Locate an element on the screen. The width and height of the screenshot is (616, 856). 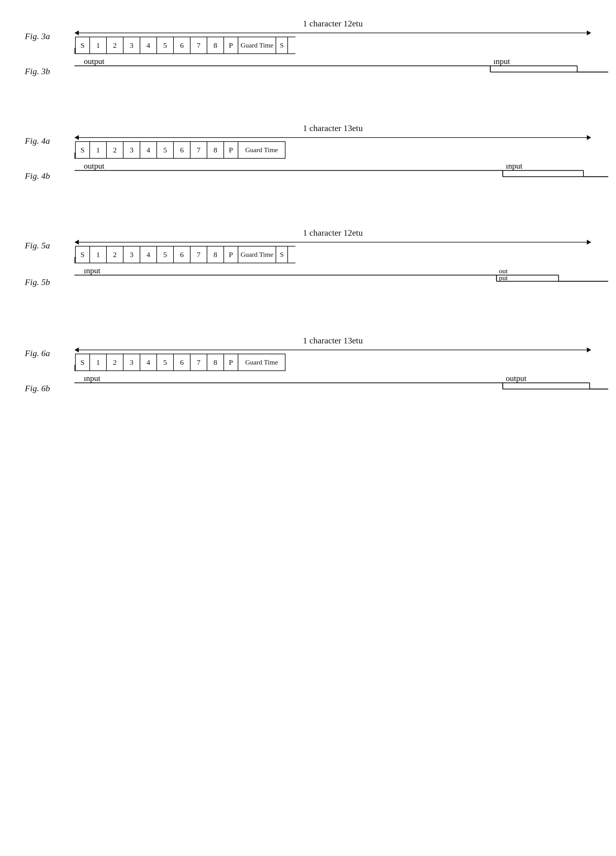
fig-6a-cell-1: 1 is located at coordinates (98, 362).